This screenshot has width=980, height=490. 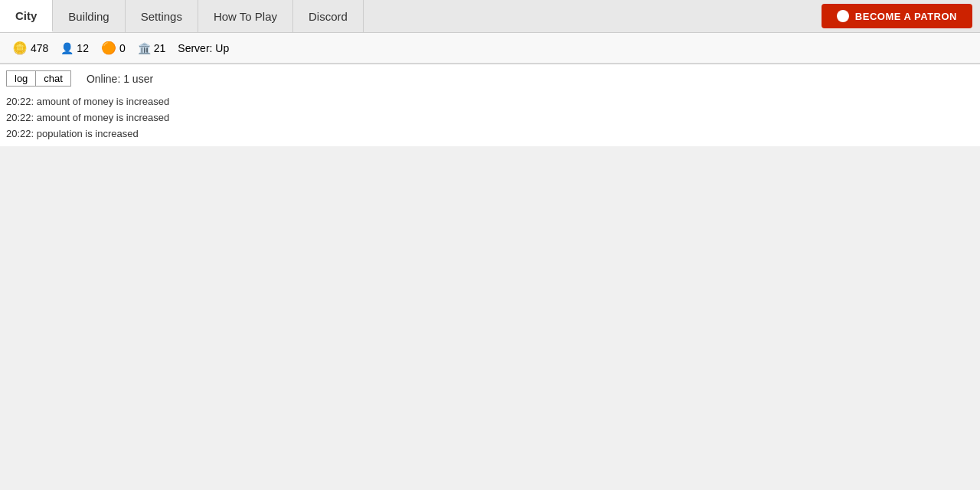 What do you see at coordinates (144, 48) in the screenshot?
I see `building-icon: 🏛️` at bounding box center [144, 48].